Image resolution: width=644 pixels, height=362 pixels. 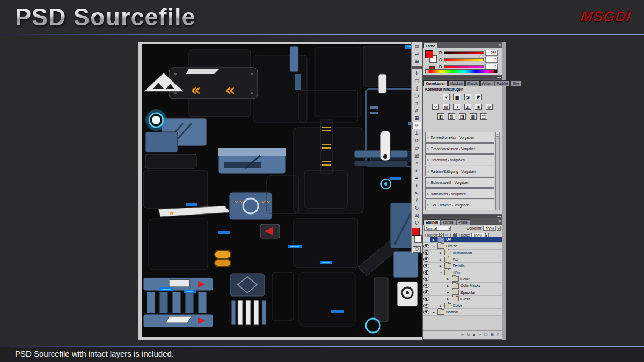 I want to click on clone-stamp-tool-icon: ⊥, so click(x=416, y=133).